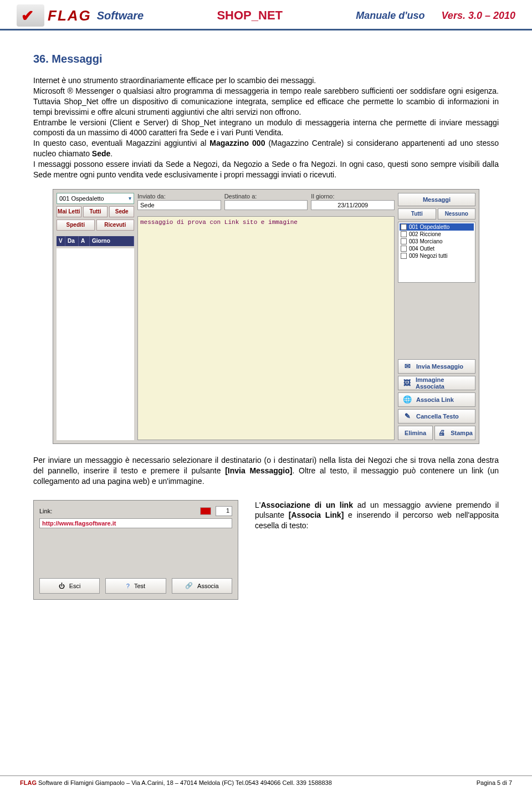 Image resolution: width=532 pixels, height=796 pixels. What do you see at coordinates (237, 143) in the screenshot?
I see `p4-b: Magazzino 000` at bounding box center [237, 143].